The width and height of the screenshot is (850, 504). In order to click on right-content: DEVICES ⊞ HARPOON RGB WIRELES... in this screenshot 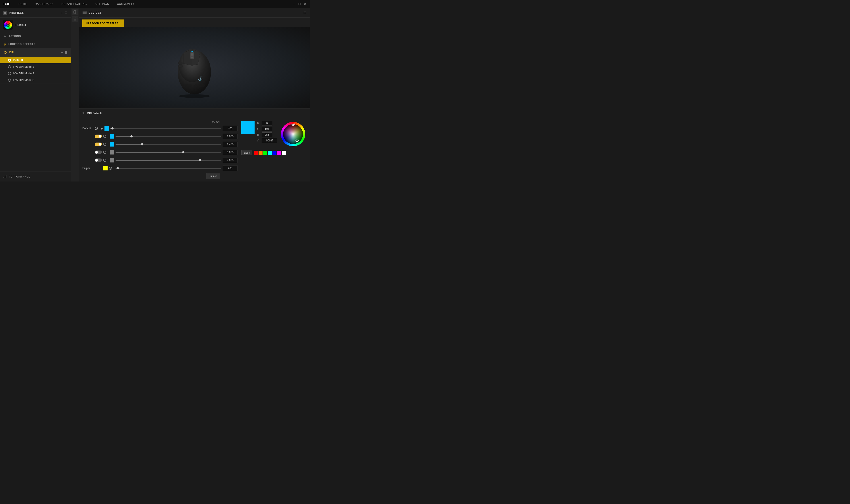, I will do `click(194, 94)`.